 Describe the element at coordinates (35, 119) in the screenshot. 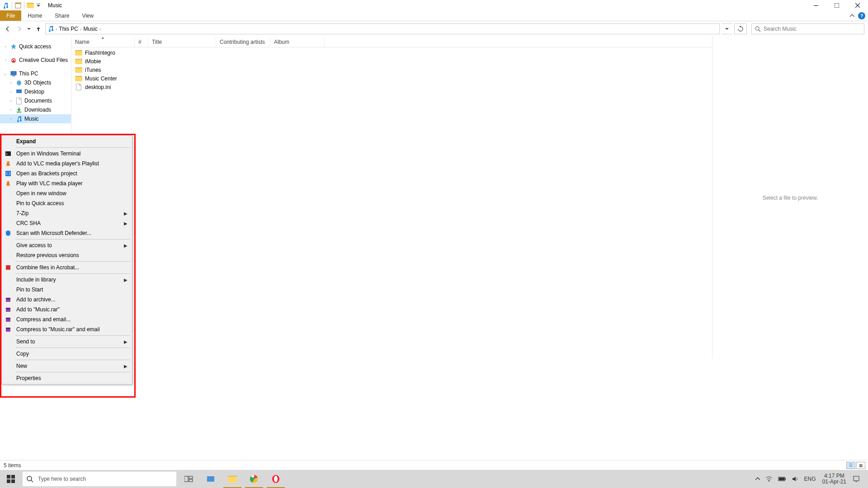

I see `tree-music: ›Music` at that location.